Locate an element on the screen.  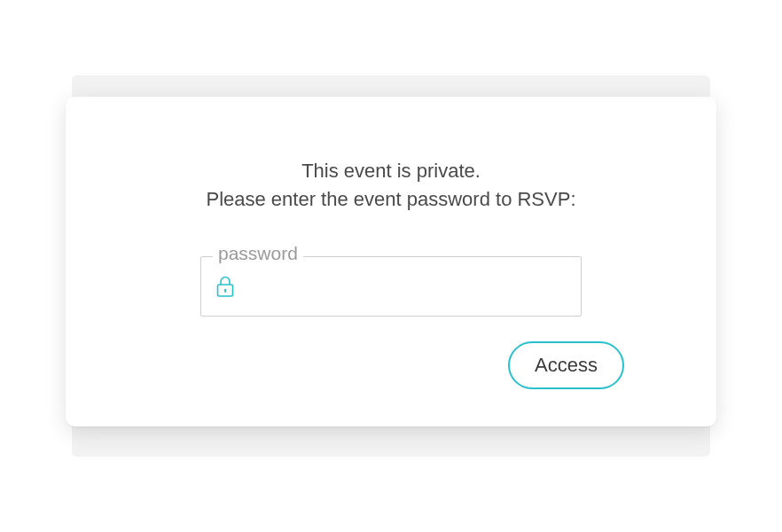
password-field-box is located at coordinates (391, 286).